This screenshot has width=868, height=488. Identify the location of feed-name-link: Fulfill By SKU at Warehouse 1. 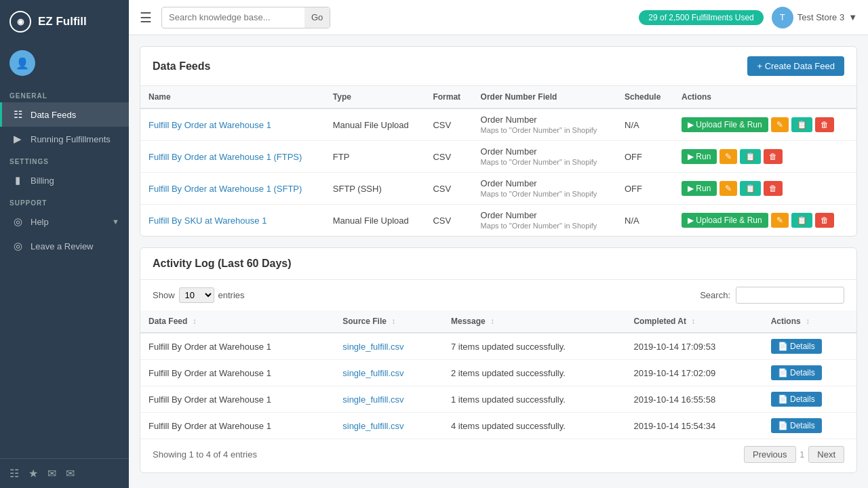
(208, 221).